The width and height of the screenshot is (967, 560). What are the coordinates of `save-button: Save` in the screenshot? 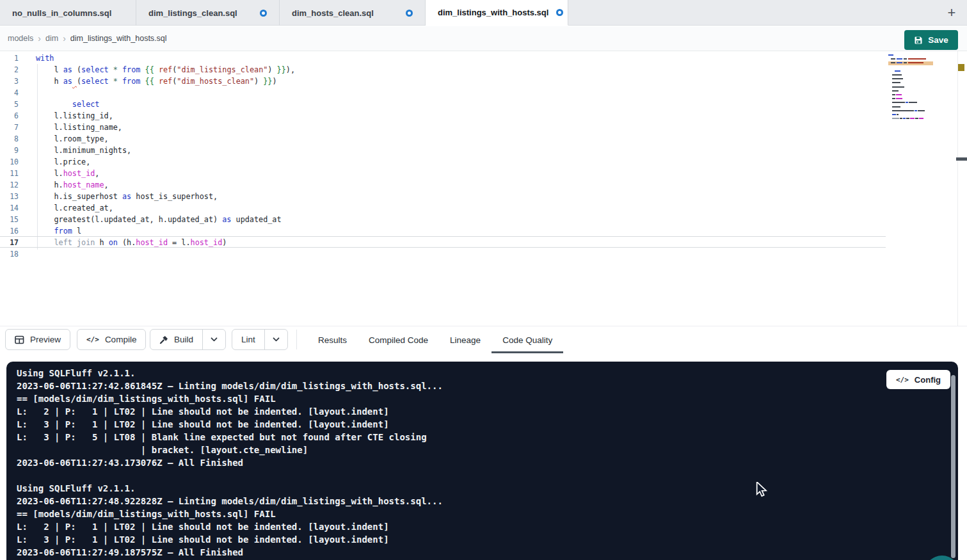 It's located at (931, 40).